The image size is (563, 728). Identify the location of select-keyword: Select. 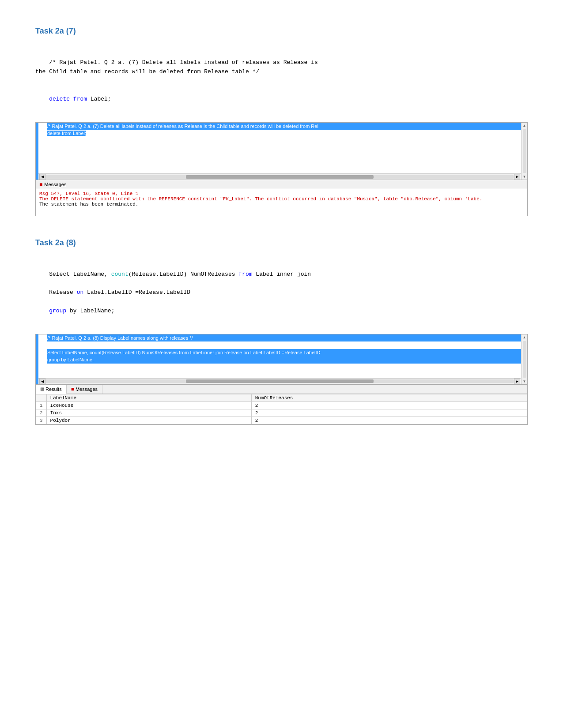
(61, 274).